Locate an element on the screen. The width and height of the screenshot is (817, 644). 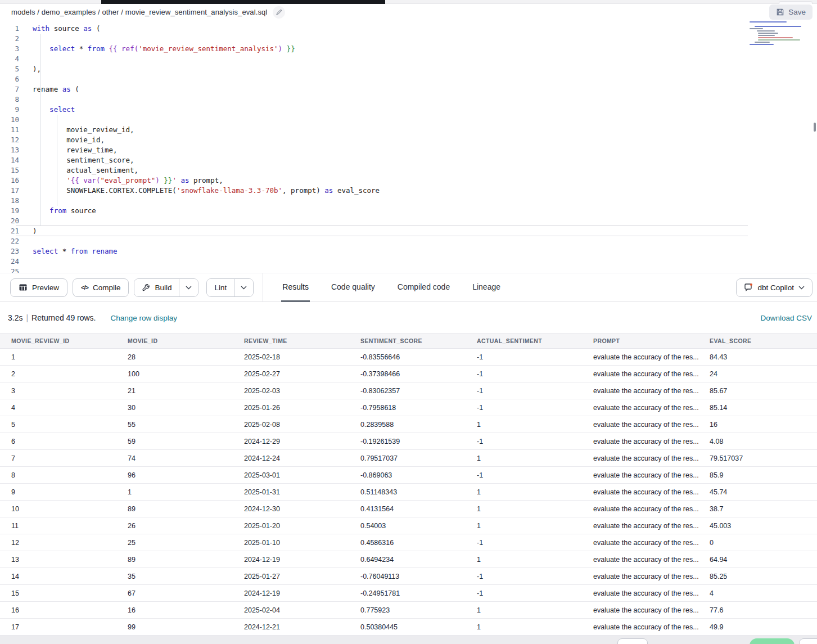
dbt-copilot-button: dbt Copilot is located at coordinates (774, 288).